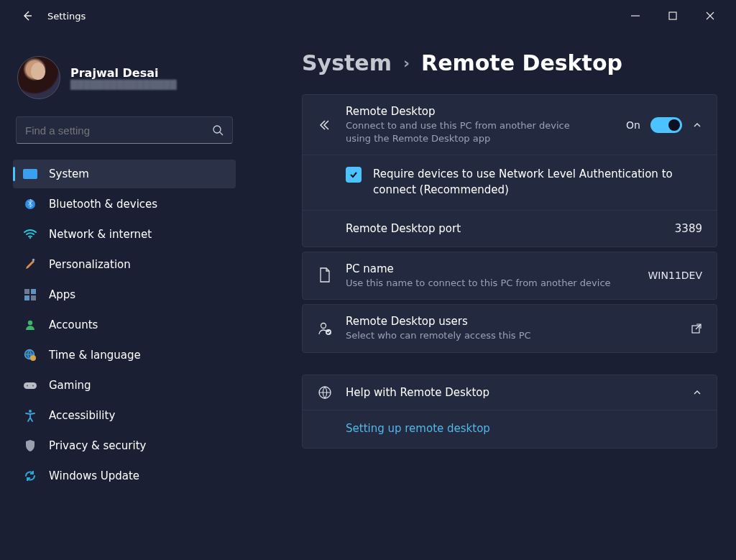 This screenshot has height=560, width=736. Describe the element at coordinates (124, 204) in the screenshot. I see `nav-item-bluetooth: Bluetooth & devices` at that location.